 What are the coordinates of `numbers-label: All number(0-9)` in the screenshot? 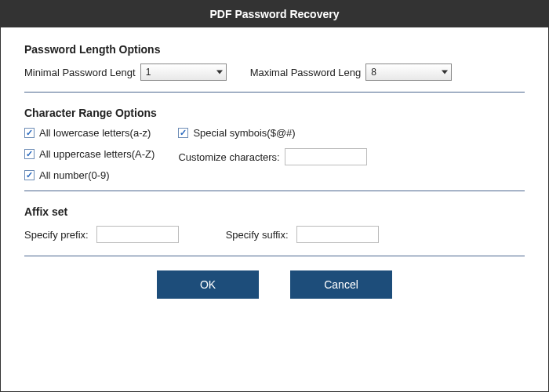 It's located at (75, 176).